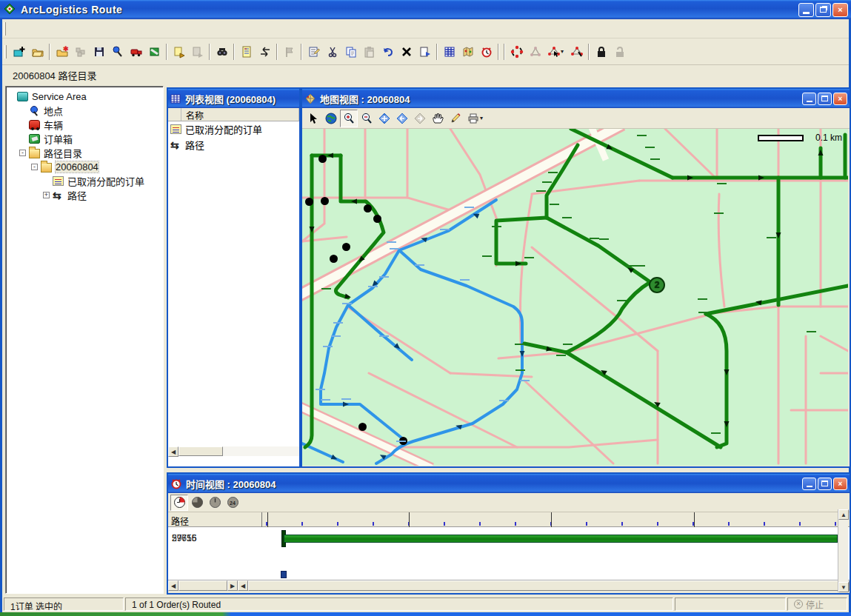 This screenshot has height=616, width=851. What do you see at coordinates (90, 139) in the screenshot?
I see `tree-item: 订单箱` at bounding box center [90, 139].